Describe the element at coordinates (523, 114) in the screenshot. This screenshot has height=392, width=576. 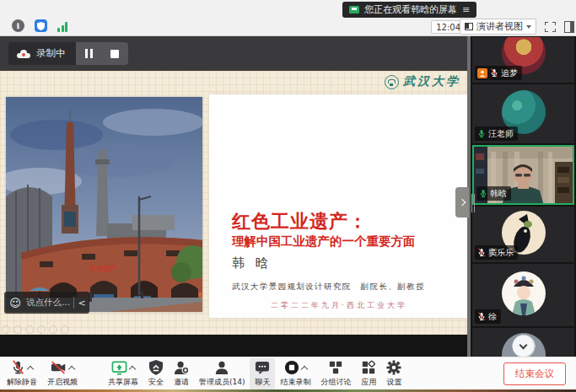
I see `participant-tile: 汪老师` at that location.